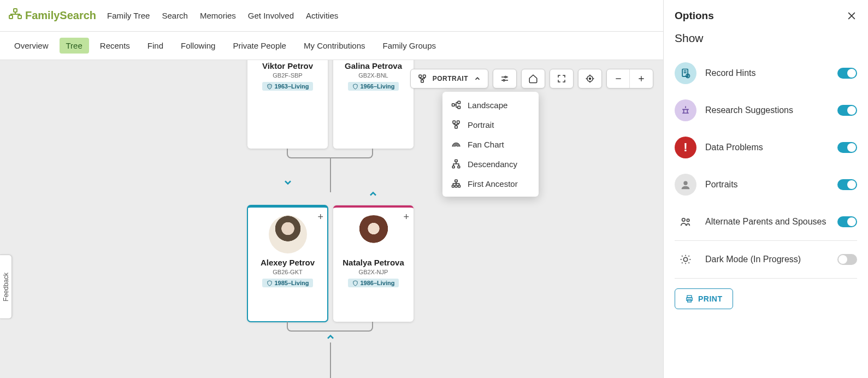 The image size is (868, 378). What do you see at coordinates (689, 299) in the screenshot?
I see `print-icon` at bounding box center [689, 299].